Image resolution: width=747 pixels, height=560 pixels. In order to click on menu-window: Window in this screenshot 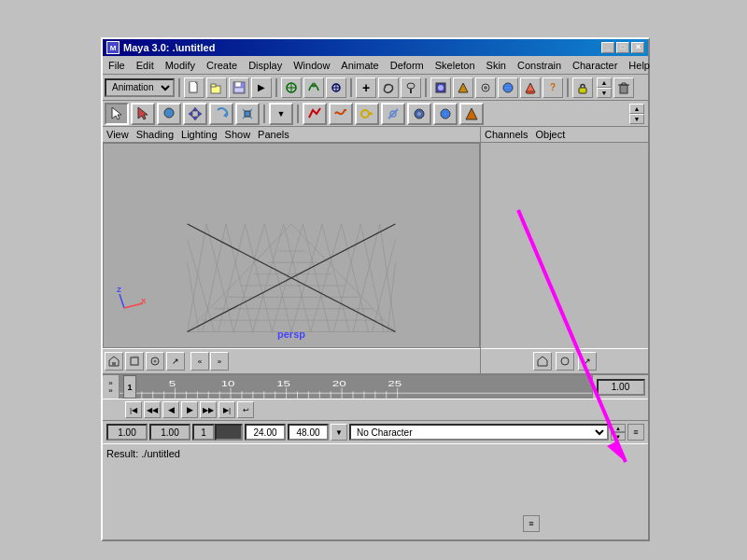, I will do `click(312, 65)`.